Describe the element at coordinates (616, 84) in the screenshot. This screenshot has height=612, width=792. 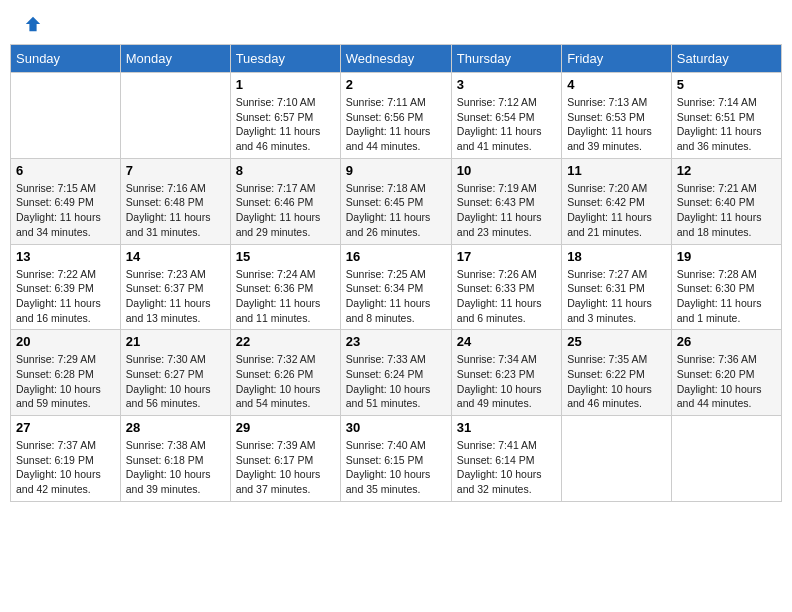
I see `day-number: 4` at that location.